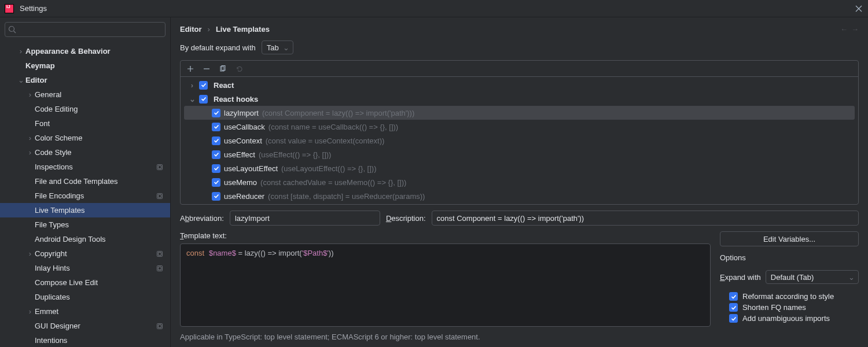  I want to click on sidebar-item-android-design-tools: Android Design Tools, so click(85, 239).